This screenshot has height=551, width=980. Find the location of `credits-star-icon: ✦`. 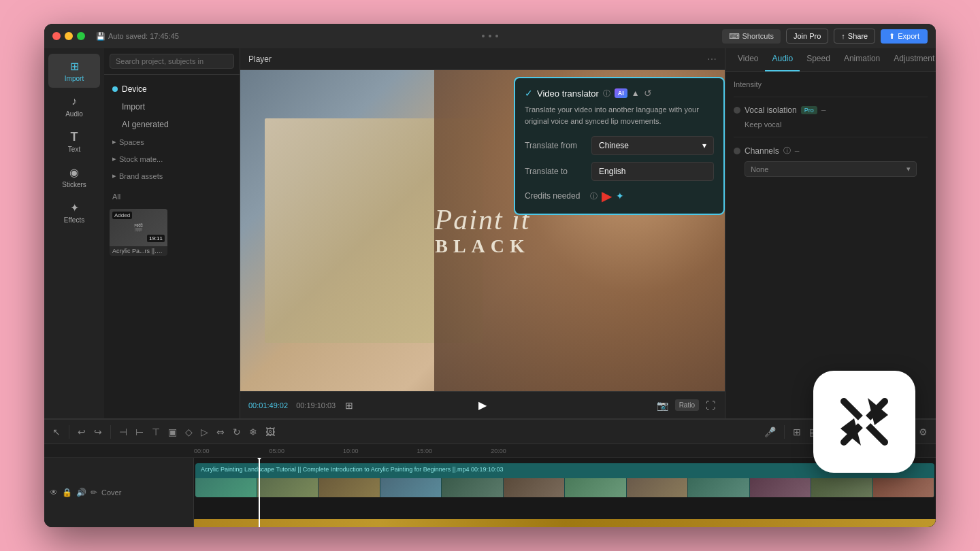

credits-star-icon: ✦ is located at coordinates (620, 196).